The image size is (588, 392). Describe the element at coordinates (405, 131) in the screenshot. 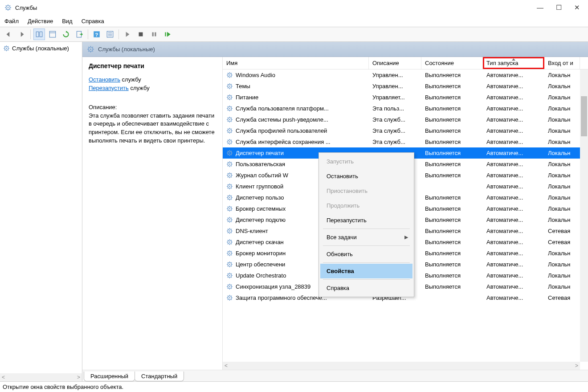

I see `table-row: Служба профилей пользователейЭта служб..…` at that location.